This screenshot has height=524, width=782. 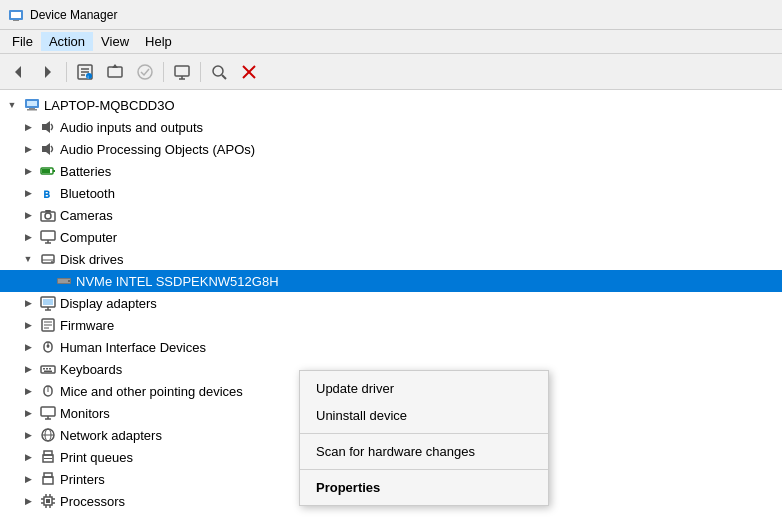 I want to click on expand-firmware: ▶, so click(x=28, y=325).